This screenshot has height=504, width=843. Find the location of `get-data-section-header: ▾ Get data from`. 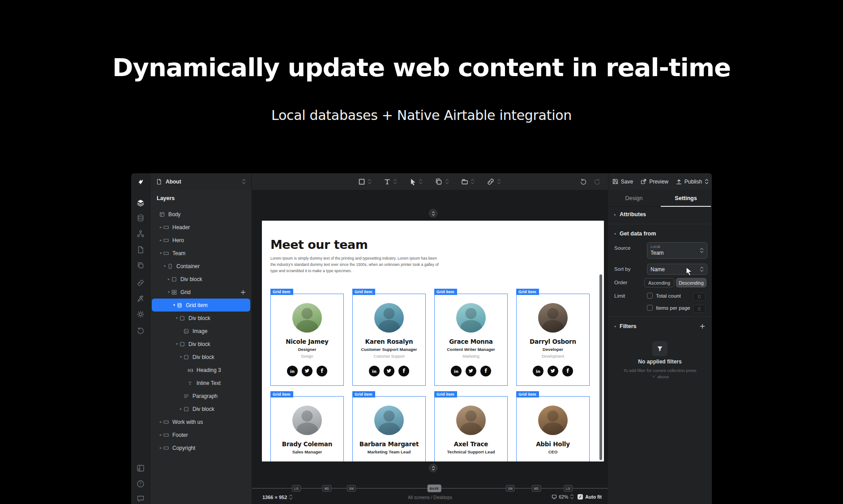

get-data-section-header: ▾ Get data from is located at coordinates (635, 234).